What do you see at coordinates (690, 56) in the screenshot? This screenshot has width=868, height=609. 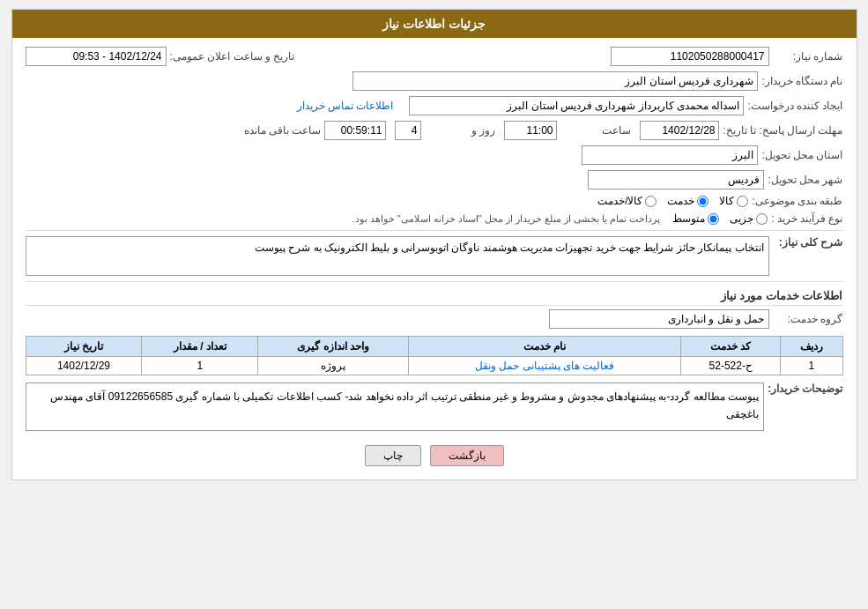 I see `need-number-input: 1102050288000417` at bounding box center [690, 56].